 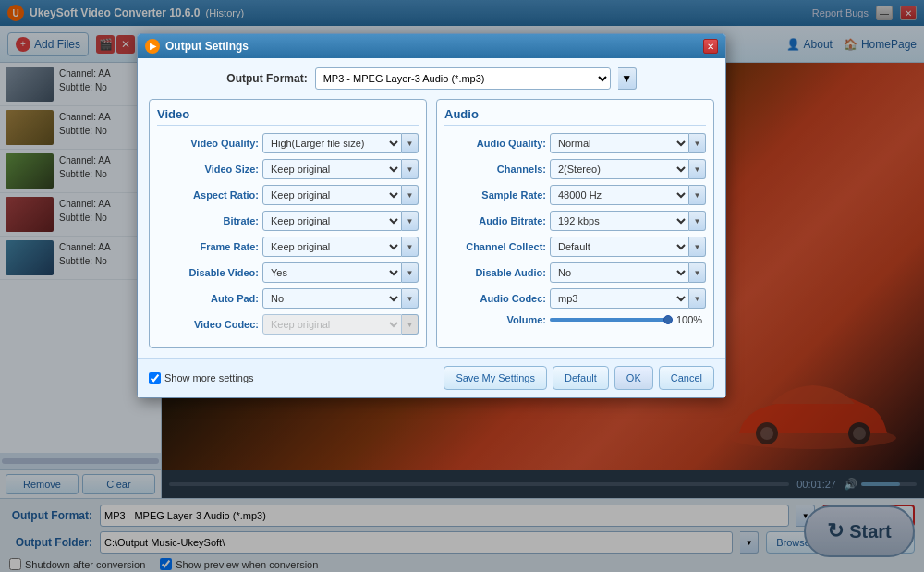 I want to click on audio-quality-select-wrap: Normal ▼, so click(x=628, y=143).